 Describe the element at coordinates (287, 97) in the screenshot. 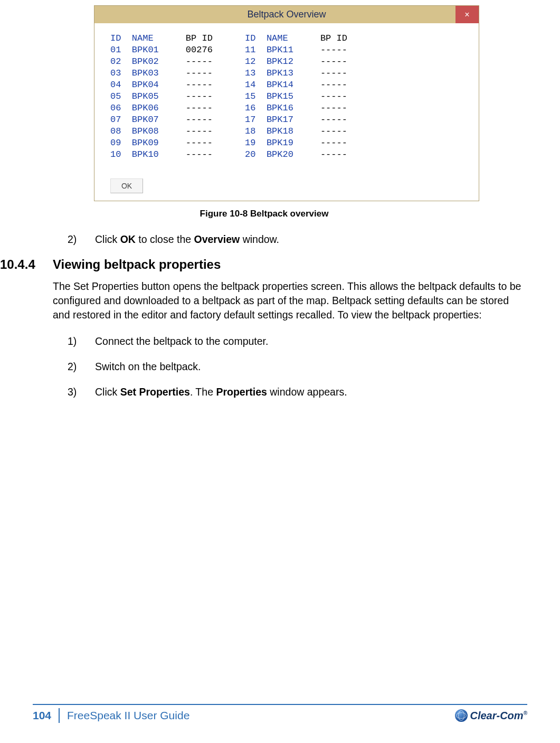

I see `beltpack-grid: ID NAME BP ID ID NAME BP ID 01 BPK01 002…` at that location.